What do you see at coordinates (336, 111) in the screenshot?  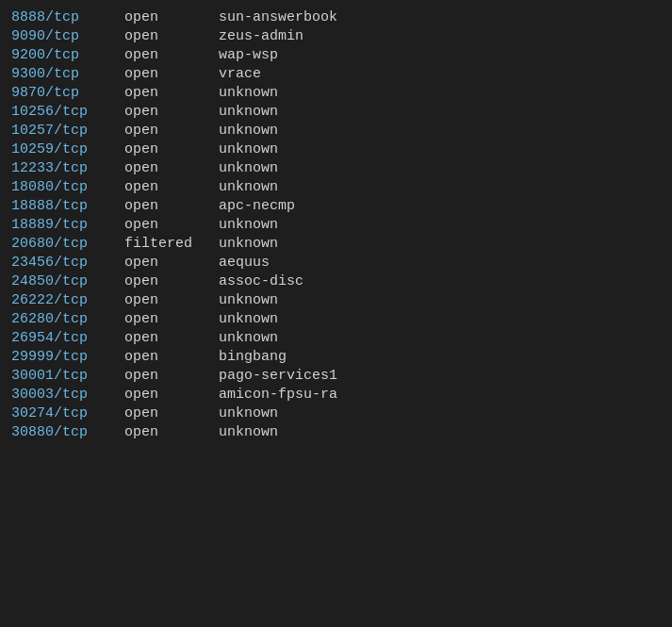 I see `table-row: 10256/tcpopenunknown` at bounding box center [336, 111].